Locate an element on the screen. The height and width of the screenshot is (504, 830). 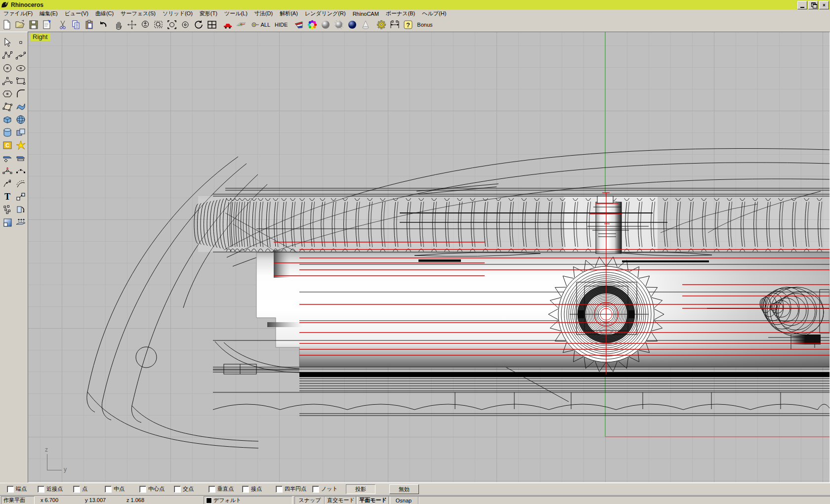
zoom-selected-button is located at coordinates (172, 25).